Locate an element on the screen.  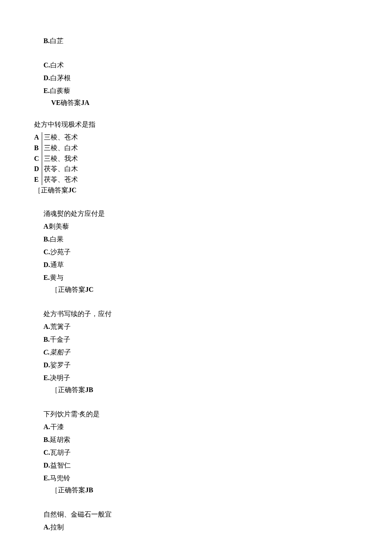
option-text: 茯苓、苍术 is located at coordinates (60, 180).